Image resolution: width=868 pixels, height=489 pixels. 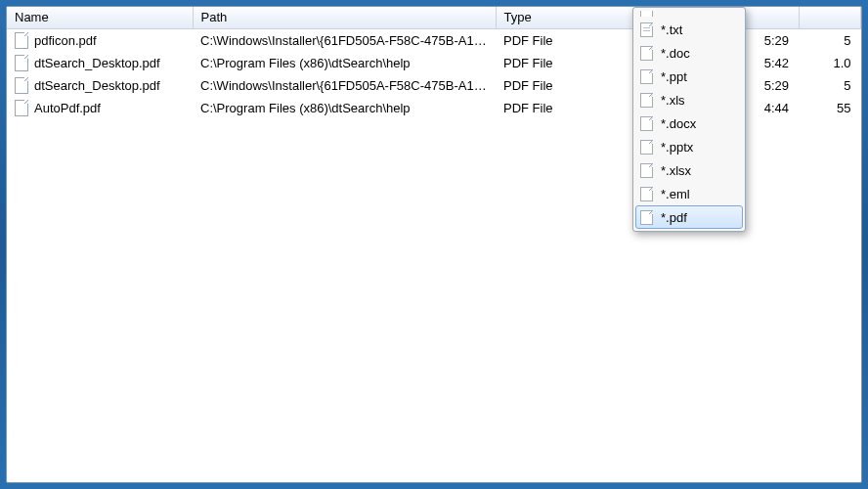 I want to click on filetype-filter-dropdown: *.txt*.doc*.ppt*.xls*.docx*.pptx*.xlsx*.…, so click(x=689, y=119).